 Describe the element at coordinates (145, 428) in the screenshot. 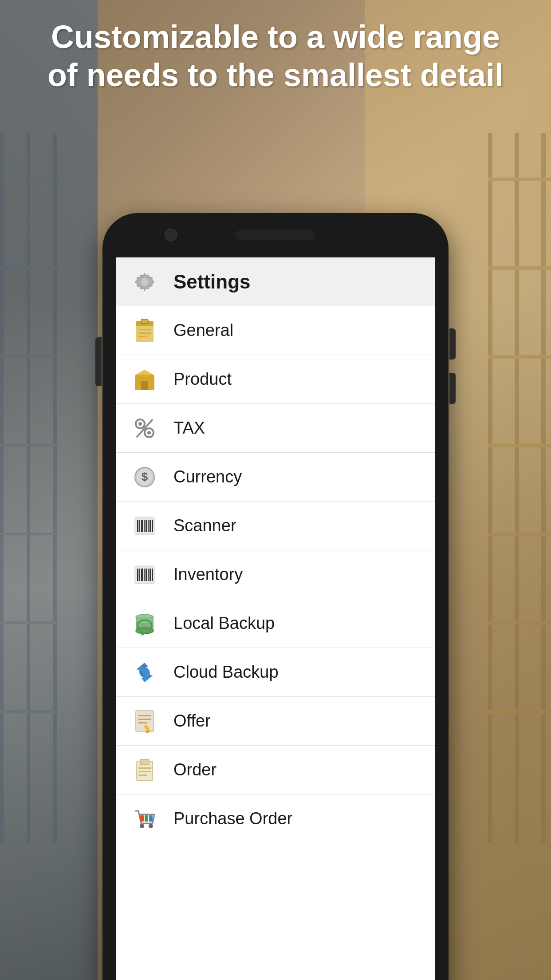

I see `tax-icon` at that location.